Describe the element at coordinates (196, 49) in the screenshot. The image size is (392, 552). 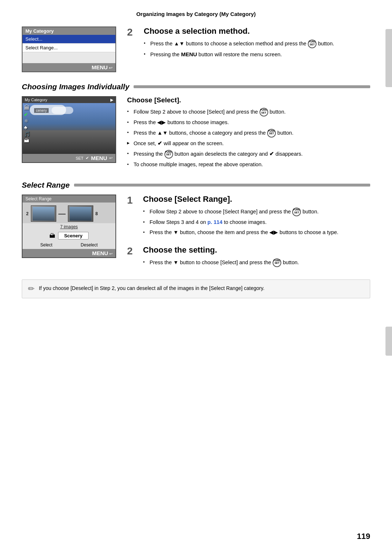
I see `step1-row: My Category Select... Select Range... ME…` at that location.